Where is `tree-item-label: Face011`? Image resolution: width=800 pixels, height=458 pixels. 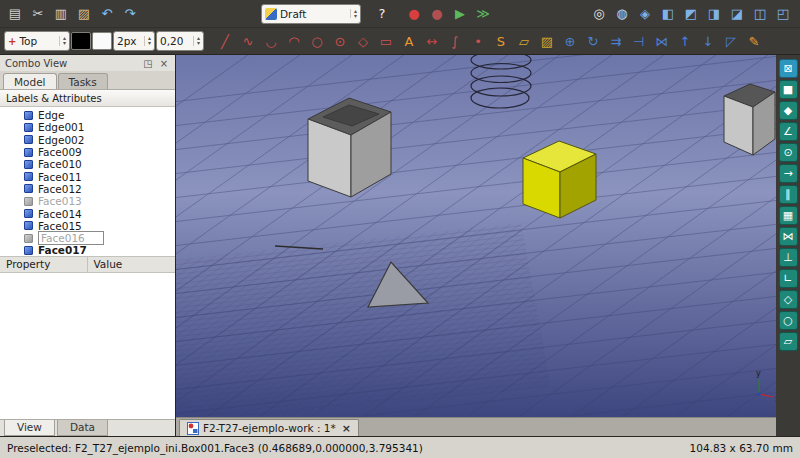
tree-item-label: Face011 is located at coordinates (60, 177).